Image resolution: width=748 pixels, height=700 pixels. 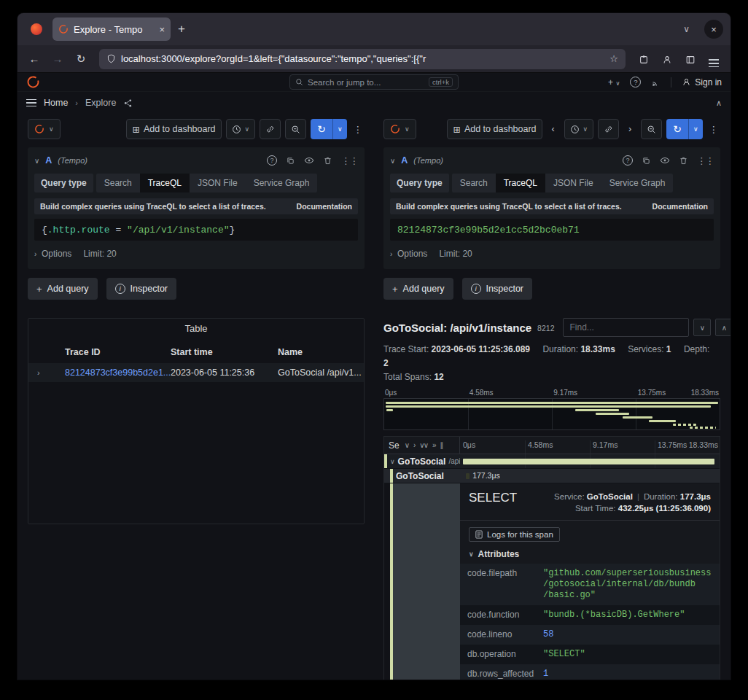 What do you see at coordinates (667, 58) in the screenshot?
I see `account-icon` at bounding box center [667, 58].